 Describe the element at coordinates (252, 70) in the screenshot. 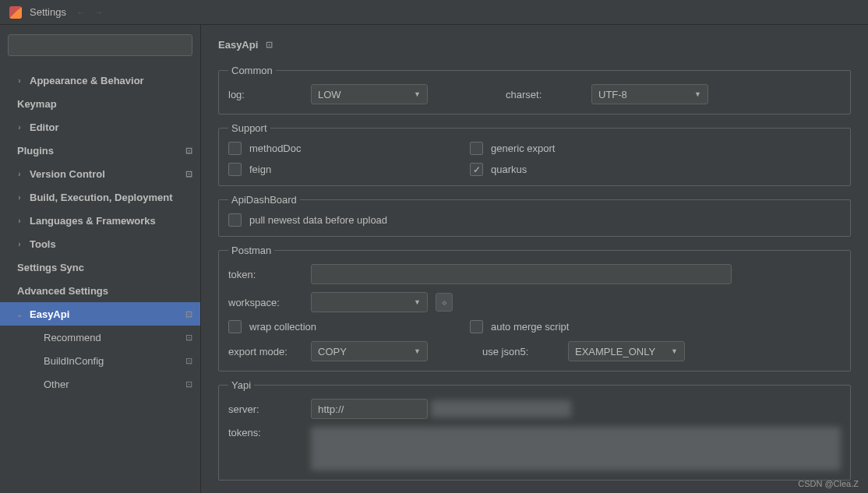

I see `common-legend: Common` at that location.